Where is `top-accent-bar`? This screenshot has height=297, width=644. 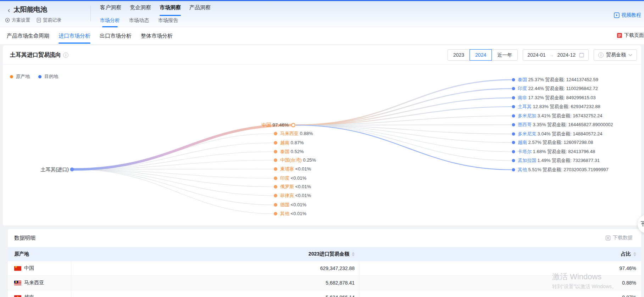
top-accent-bar is located at coordinates (322, 1).